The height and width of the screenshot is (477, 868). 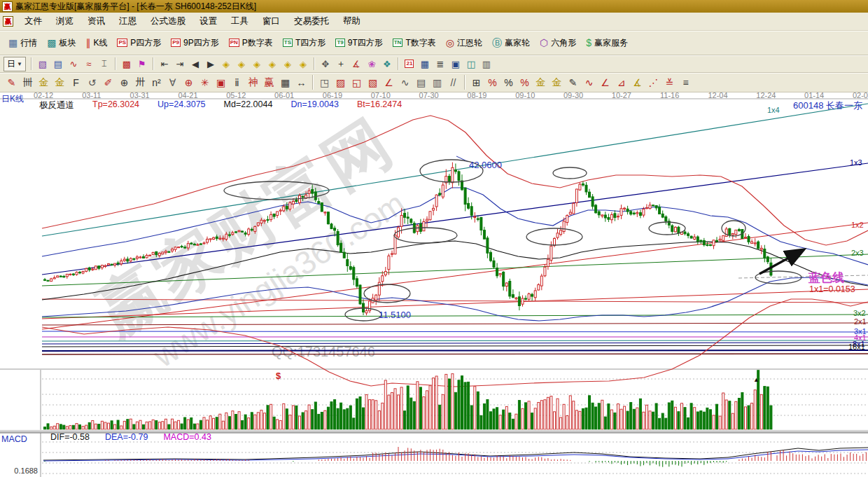 What do you see at coordinates (605, 83) in the screenshot?
I see `j-angle-icon: ∠` at bounding box center [605, 83].